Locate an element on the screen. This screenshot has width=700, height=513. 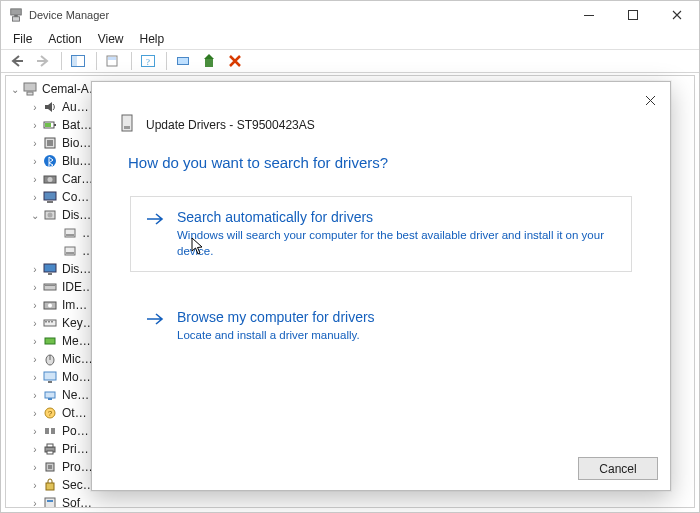
tree-node-label: Im… is located at coordinates (74, 305).